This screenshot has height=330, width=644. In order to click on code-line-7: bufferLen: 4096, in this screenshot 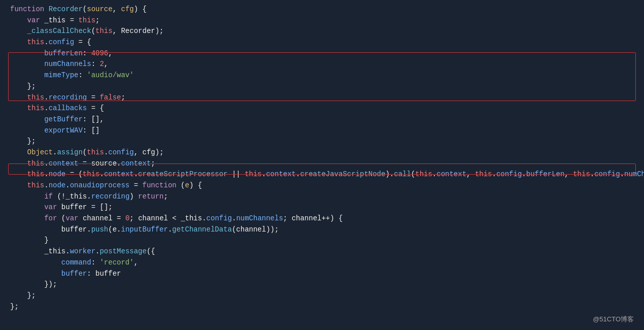, I will do `click(322, 54)`.